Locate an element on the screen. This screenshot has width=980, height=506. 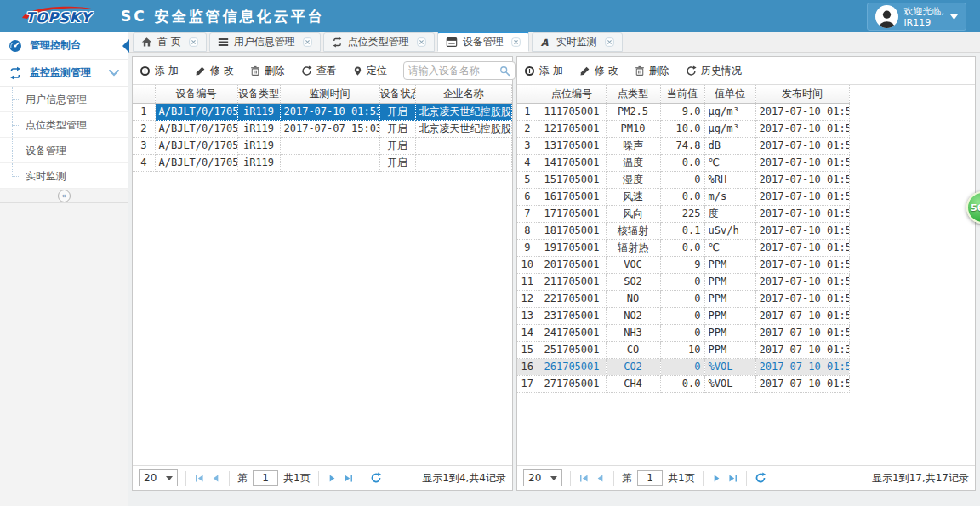
table-row: 9191705001辐射热0.0℃2017-07-10 01:53:21 is located at coordinates (683, 247).